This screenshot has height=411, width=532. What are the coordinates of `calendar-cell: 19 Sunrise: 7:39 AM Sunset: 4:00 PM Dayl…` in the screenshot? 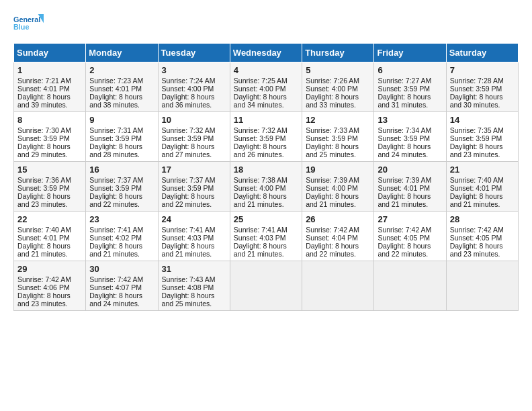 It's located at (339, 187).